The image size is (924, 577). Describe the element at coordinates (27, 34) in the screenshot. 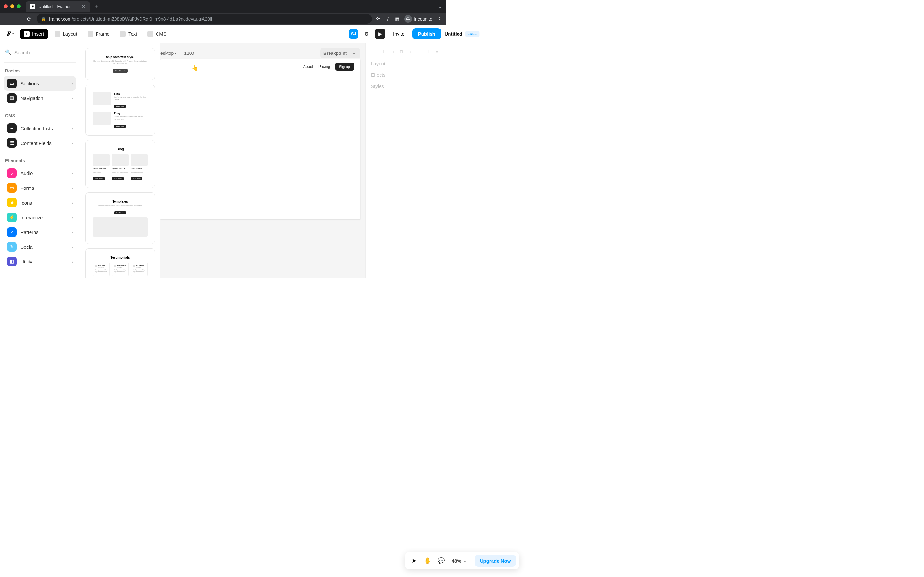

I see `plus-icon: +` at that location.